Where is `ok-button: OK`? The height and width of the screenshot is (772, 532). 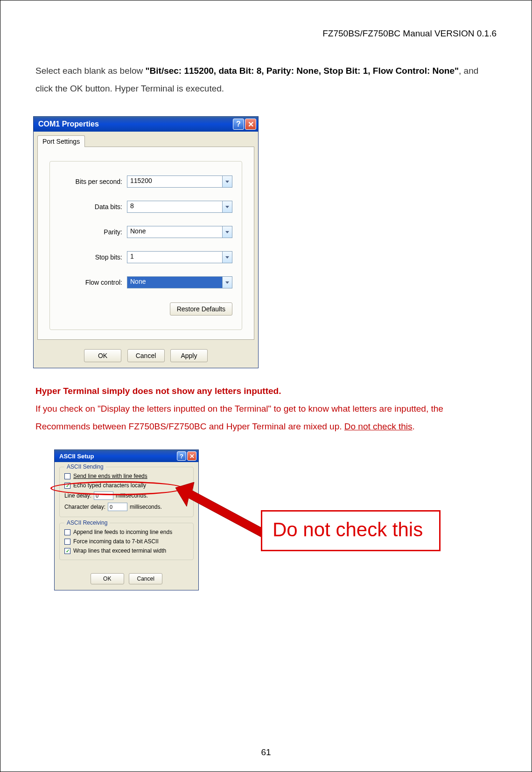 ok-button: OK is located at coordinates (103, 356).